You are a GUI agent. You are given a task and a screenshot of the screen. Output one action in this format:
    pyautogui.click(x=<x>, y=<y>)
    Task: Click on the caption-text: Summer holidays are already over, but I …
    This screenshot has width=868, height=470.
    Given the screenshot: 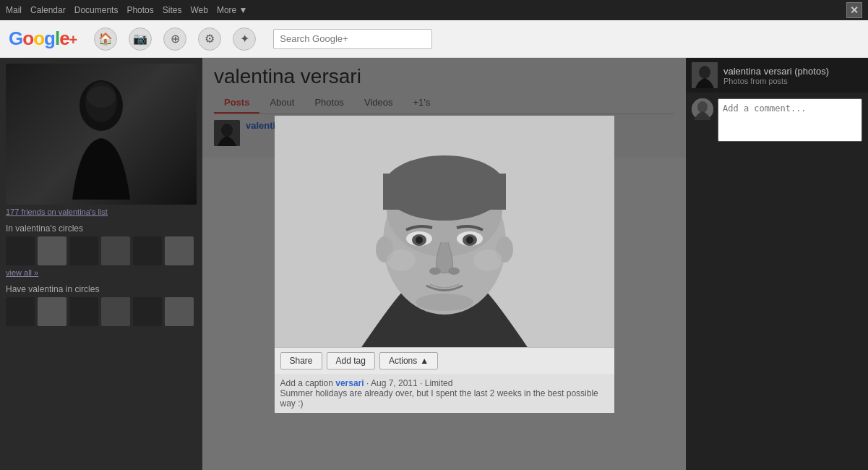 What is the action you would take?
    pyautogui.click(x=439, y=398)
    